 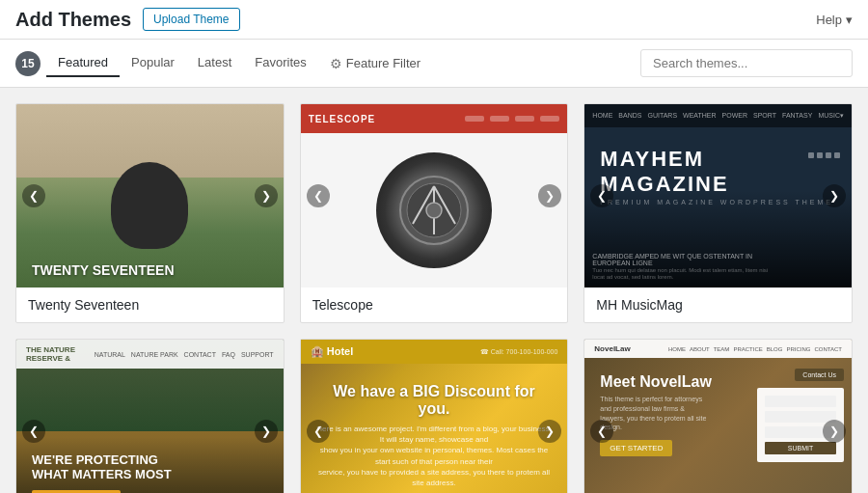 I want to click on theme-preview-novellaw: NovelLaw HOMEABOUTTEAMPRACTICEBLOGPRICIN…, so click(x=718, y=417).